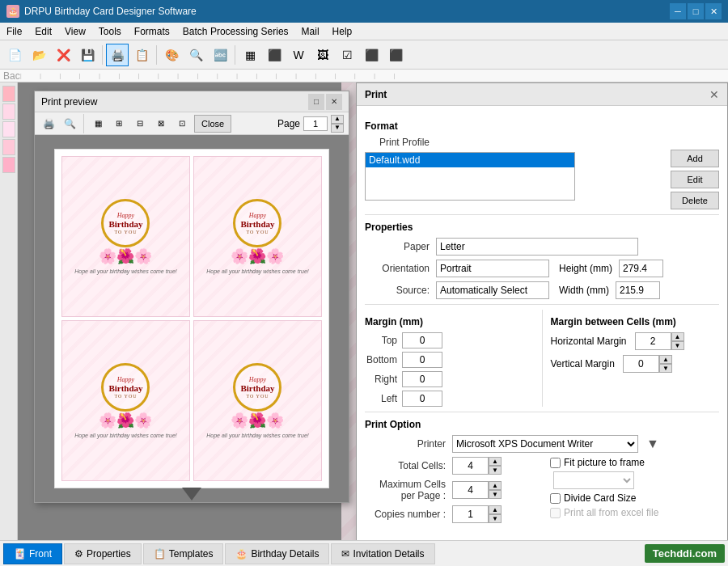  What do you see at coordinates (182, 124) in the screenshot?
I see `preview-view5: ⊡` at bounding box center [182, 124].